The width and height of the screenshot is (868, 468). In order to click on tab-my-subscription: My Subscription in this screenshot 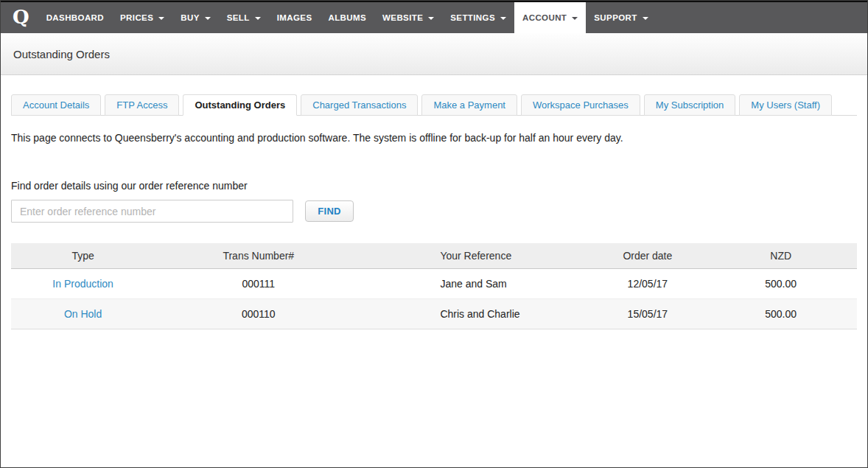, I will do `click(690, 105)`.